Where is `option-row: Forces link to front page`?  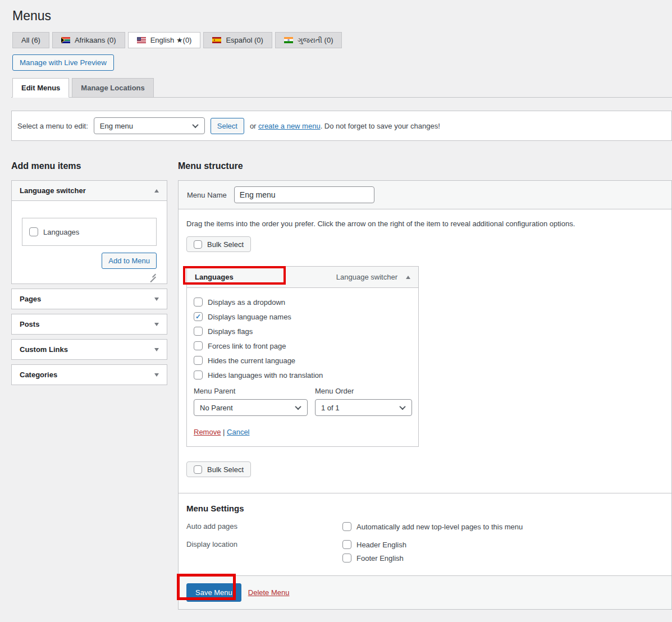 option-row: Forces link to front page is located at coordinates (303, 346).